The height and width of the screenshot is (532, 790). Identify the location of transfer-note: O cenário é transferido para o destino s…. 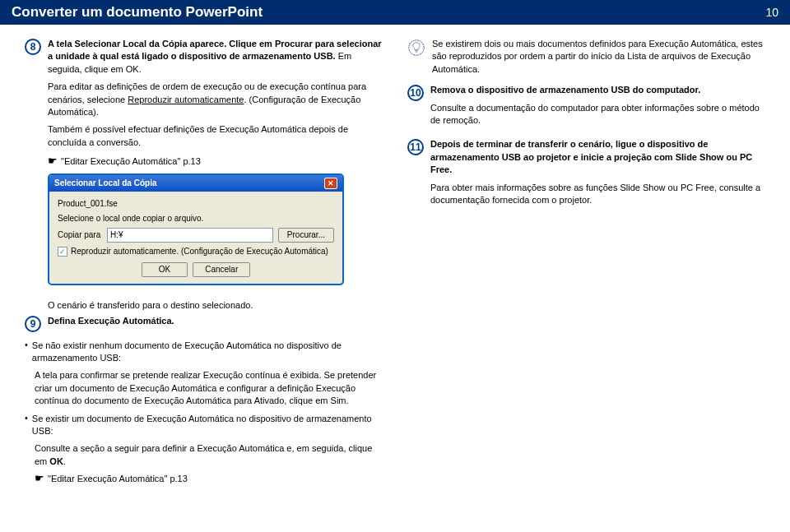
(204, 305).